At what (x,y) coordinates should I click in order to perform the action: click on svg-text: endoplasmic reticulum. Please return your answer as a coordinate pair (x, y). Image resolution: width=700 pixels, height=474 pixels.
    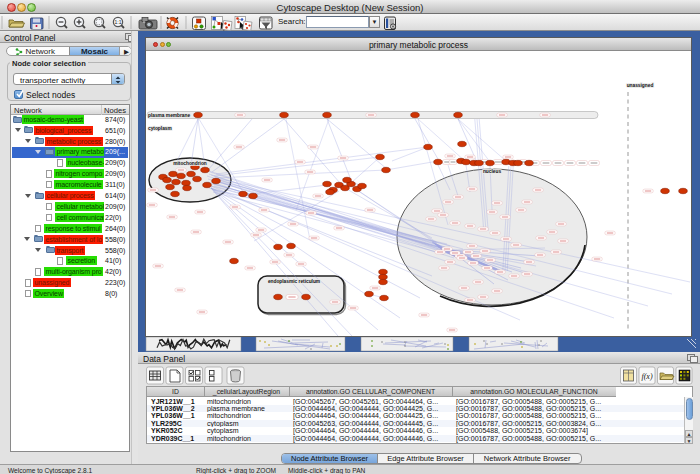
    Looking at the image, I should click on (294, 282).